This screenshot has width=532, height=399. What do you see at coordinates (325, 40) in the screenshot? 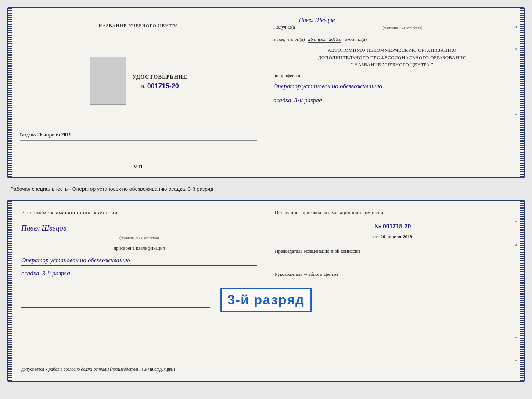
I see `date-value: 26 апреля 2019г.` at bounding box center [325, 40].